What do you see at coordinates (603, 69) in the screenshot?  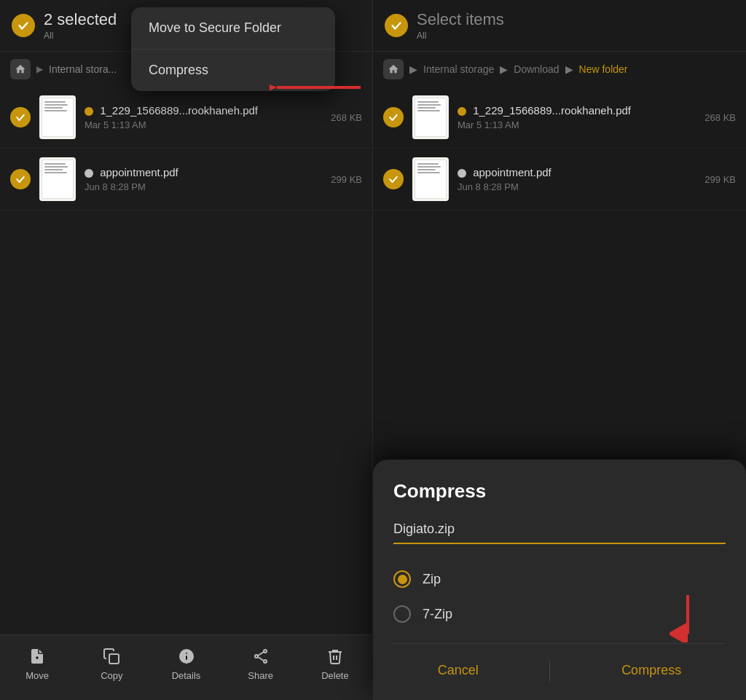 I see `breadcrumb-new-folder: New folder` at bounding box center [603, 69].